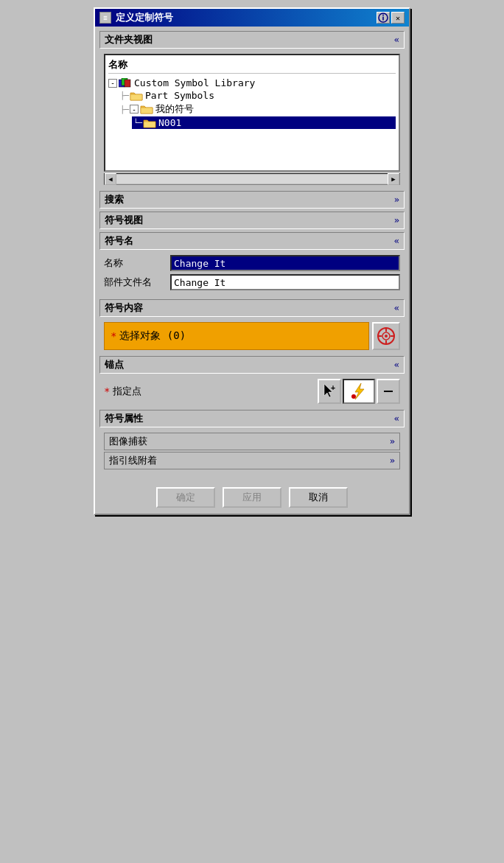 This screenshot has height=863, width=504. I want to click on symbol-name-section: 符号名 « 名称 部件文件名, so click(252, 264).